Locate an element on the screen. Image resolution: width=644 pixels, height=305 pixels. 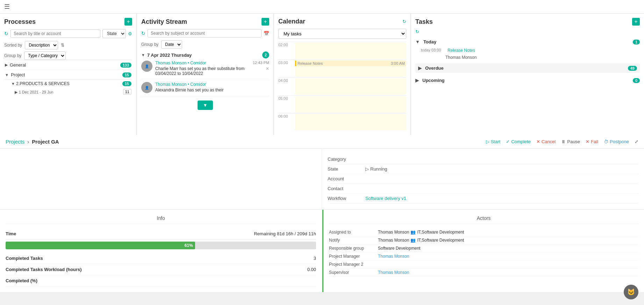
fail-button: ✕ Fail is located at coordinates (592, 141).